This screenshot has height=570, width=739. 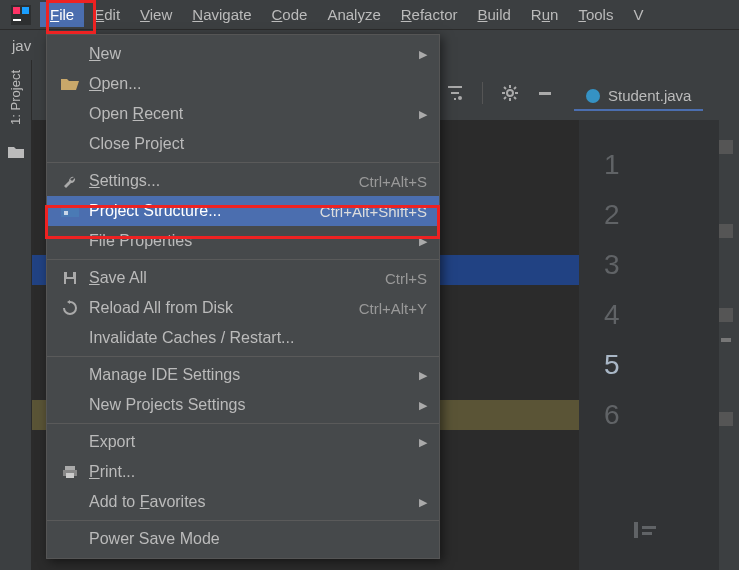 I want to click on menu-file: File, so click(x=62, y=14).